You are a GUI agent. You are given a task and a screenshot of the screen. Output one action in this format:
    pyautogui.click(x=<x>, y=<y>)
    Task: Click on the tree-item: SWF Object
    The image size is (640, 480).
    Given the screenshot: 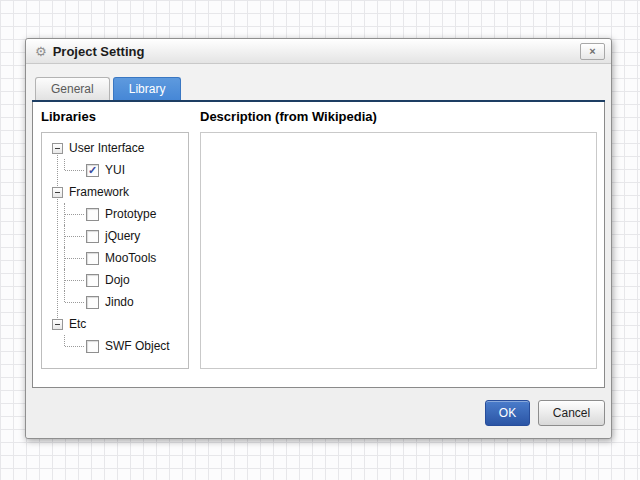 What is the action you would take?
    pyautogui.click(x=115, y=346)
    